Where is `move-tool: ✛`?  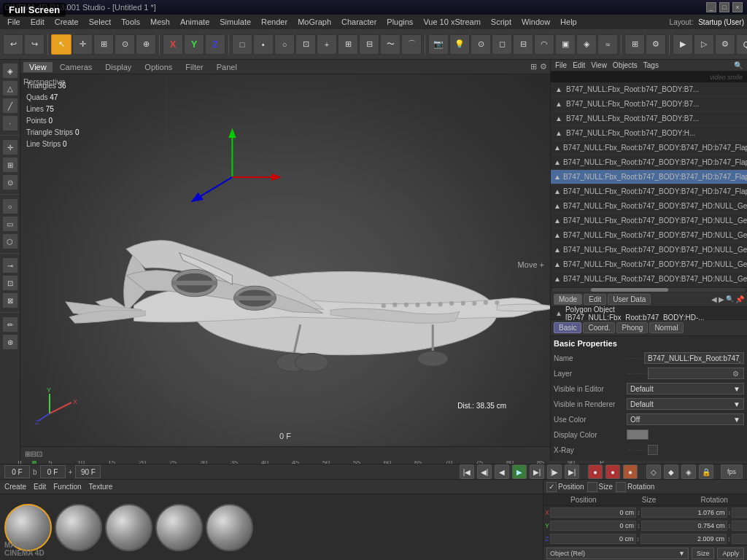
move-tool: ✛ is located at coordinates (82, 44).